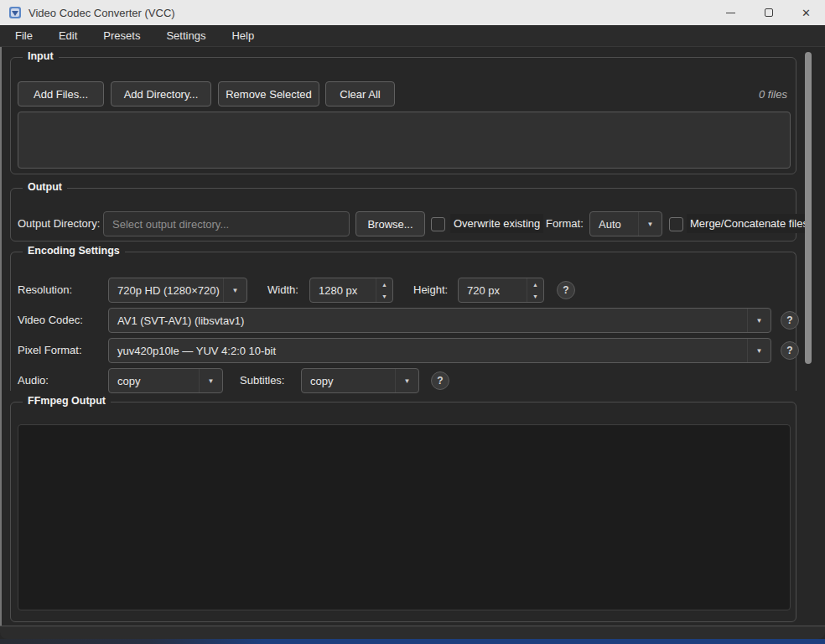  Describe the element at coordinates (68, 35) in the screenshot. I see `menu-item-edit: Edit` at that location.